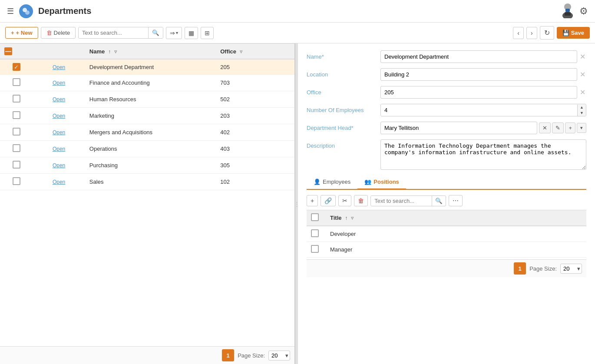 Image resolution: width=595 pixels, height=364 pixels. I want to click on gear-icon: ⚙, so click(584, 11).